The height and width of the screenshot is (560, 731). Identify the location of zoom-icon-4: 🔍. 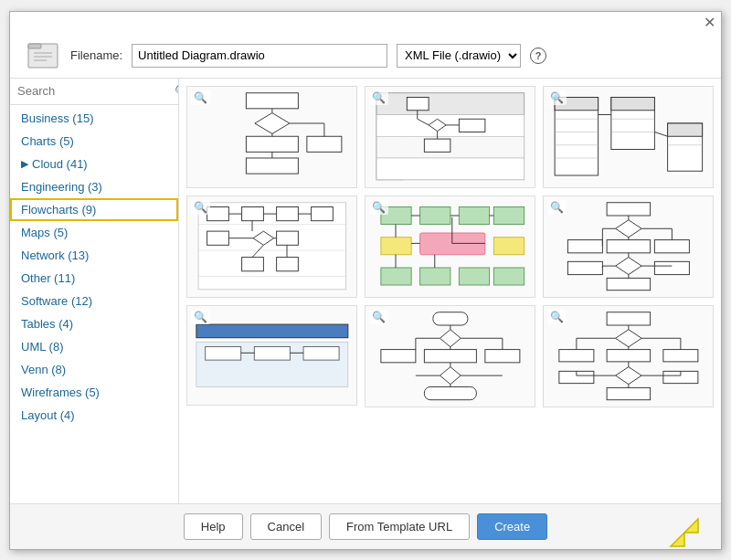
(201, 207).